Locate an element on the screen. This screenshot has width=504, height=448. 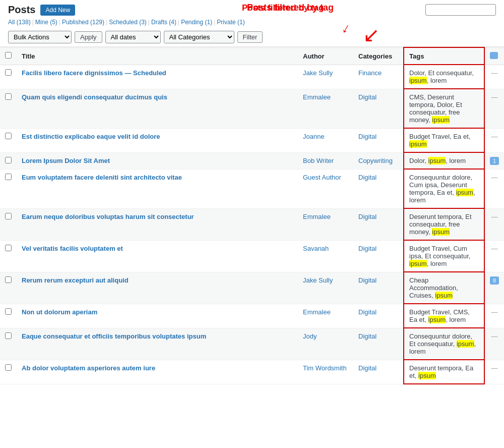
post-title-link: Est distinctio explicabo eaque velit id … is located at coordinates (91, 136).